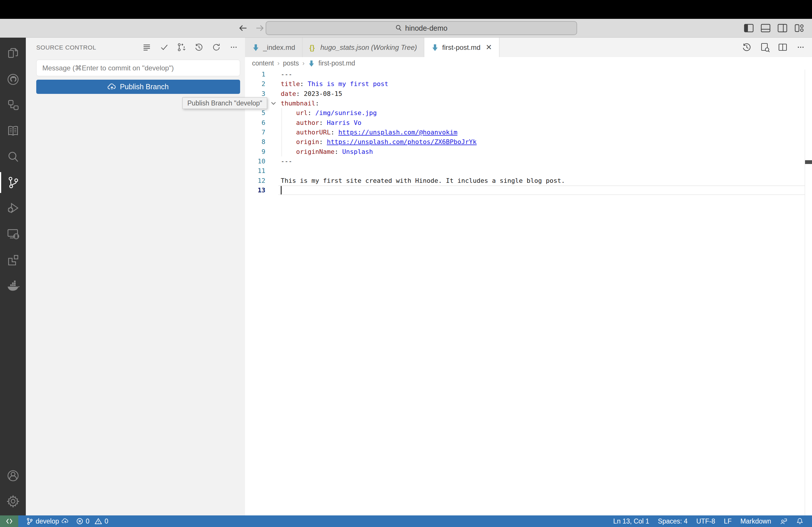 This screenshot has height=527, width=812. What do you see at coordinates (337, 63) in the screenshot?
I see `breadcrumb-item: first-post.md` at bounding box center [337, 63].